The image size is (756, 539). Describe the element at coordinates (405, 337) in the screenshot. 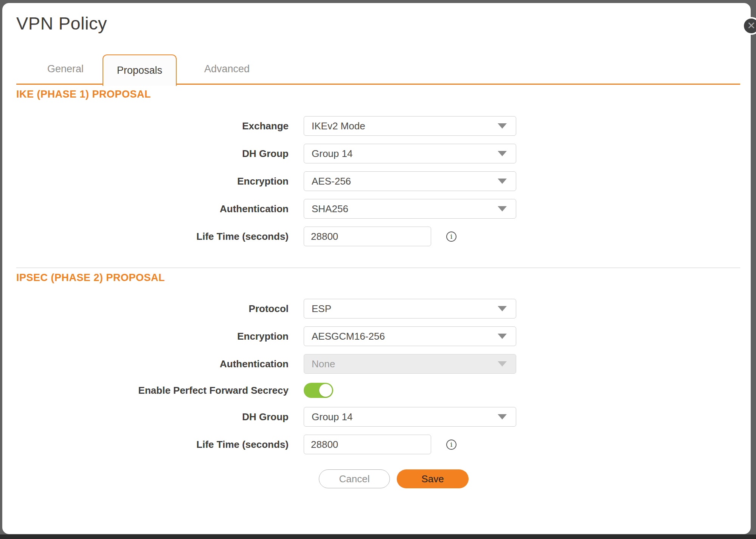

I see `ipsec-encryption-selected-value: AESGCM16-256` at that location.